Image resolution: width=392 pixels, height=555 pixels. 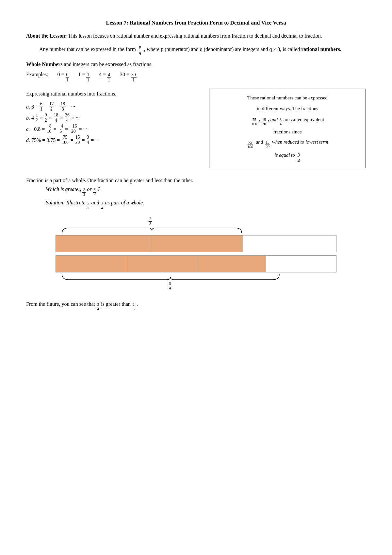 I want to click on top-brace, so click(x=196, y=231).